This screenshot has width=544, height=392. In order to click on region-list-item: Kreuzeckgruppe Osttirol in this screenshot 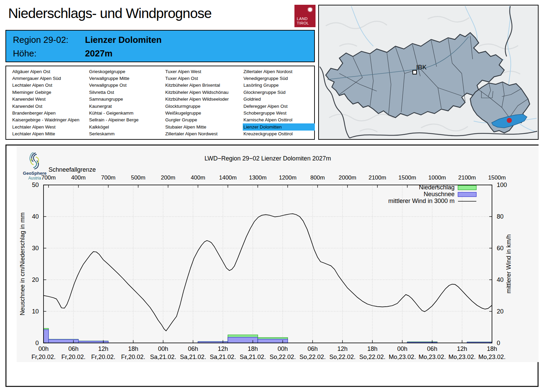, I will do `click(280, 134)`.